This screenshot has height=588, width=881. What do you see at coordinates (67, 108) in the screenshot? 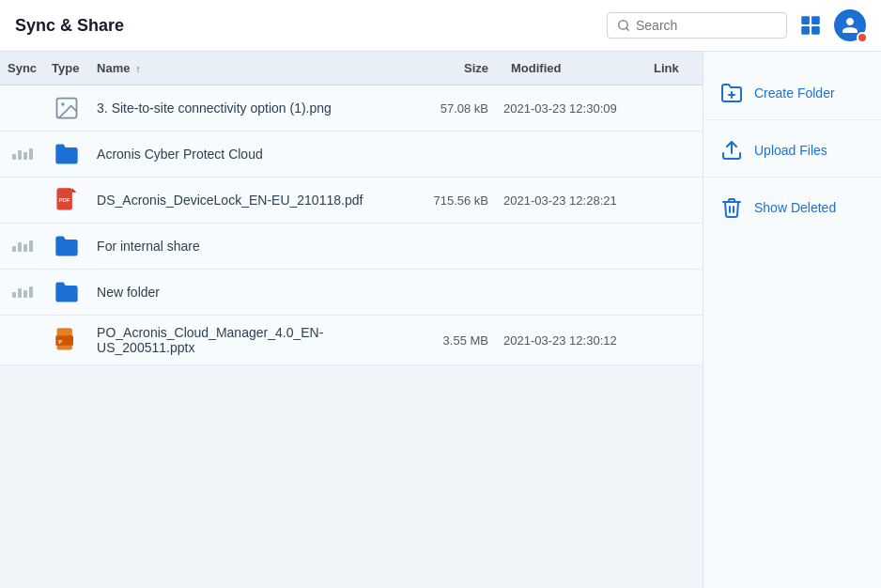
I see `image-icon` at bounding box center [67, 108].